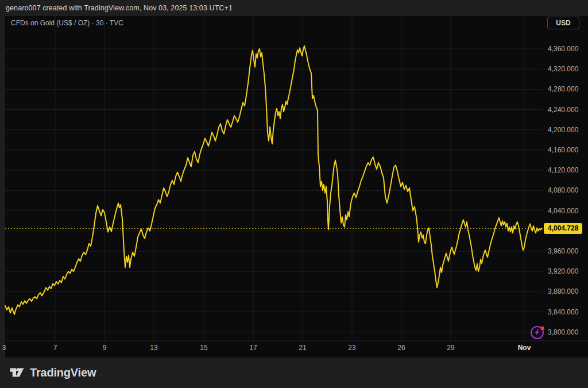  I want to click on watermark-text: genaro007 created with TradingView.com, …, so click(119, 8).